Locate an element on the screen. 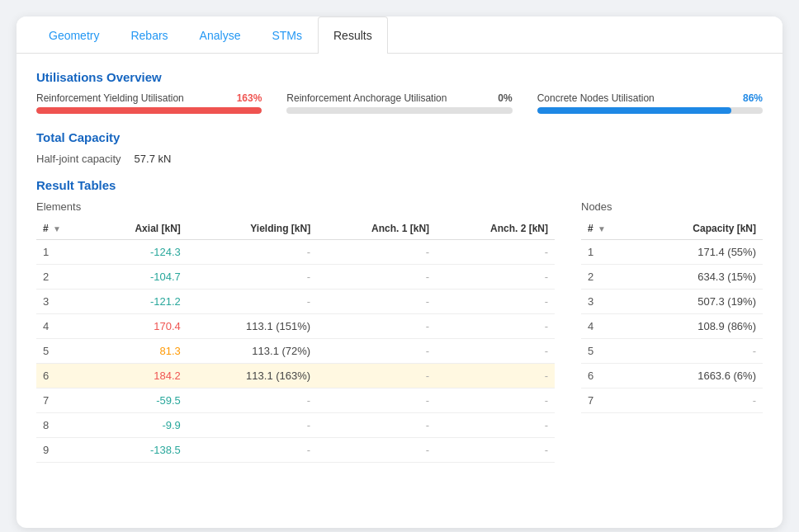 The width and height of the screenshot is (799, 532). cell-axial: 170.4 is located at coordinates (137, 327).